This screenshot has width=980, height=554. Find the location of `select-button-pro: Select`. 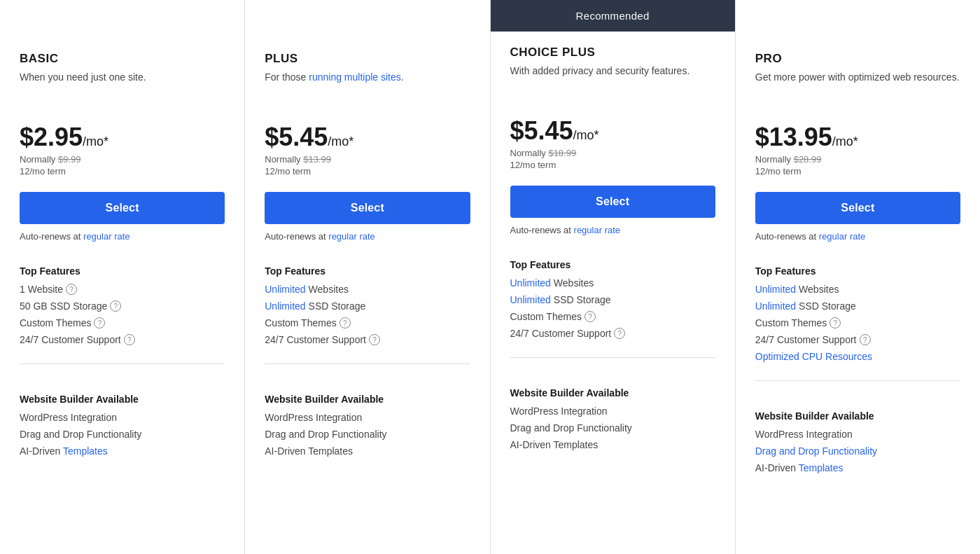

select-button-pro: Select is located at coordinates (858, 208).